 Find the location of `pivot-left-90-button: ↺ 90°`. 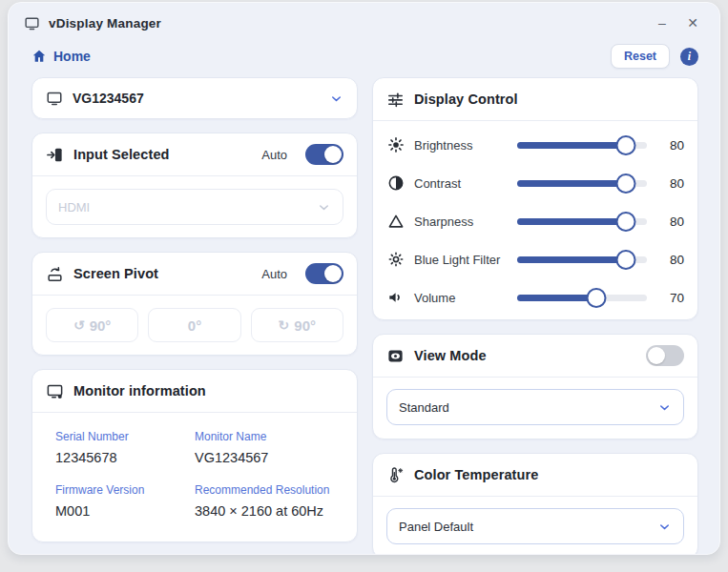

pivot-left-90-button: ↺ 90° is located at coordinates (92, 325).